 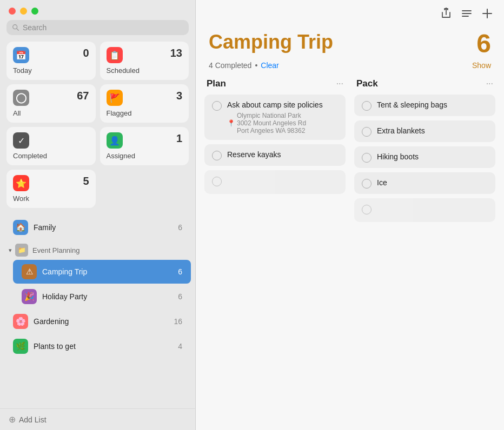 What do you see at coordinates (16, 28) in the screenshot?
I see `search-icon` at bounding box center [16, 28].